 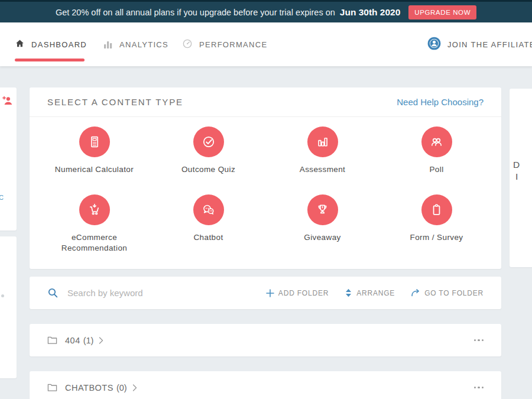 I want to click on page-title: SELECT A CONTENT TYPE, so click(x=115, y=102).